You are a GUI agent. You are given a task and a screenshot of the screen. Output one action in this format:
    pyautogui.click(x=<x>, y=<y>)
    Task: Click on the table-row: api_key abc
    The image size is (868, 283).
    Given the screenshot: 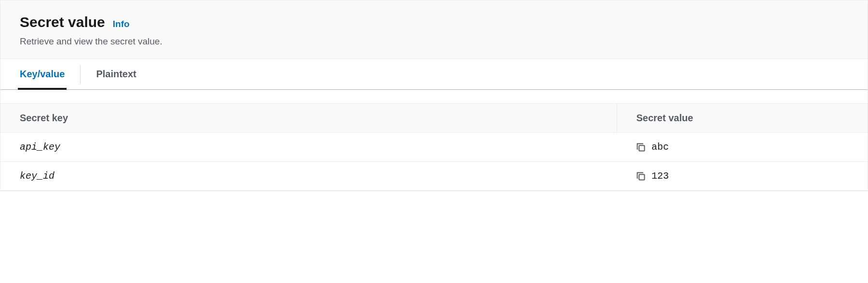 What is the action you would take?
    pyautogui.click(x=434, y=147)
    